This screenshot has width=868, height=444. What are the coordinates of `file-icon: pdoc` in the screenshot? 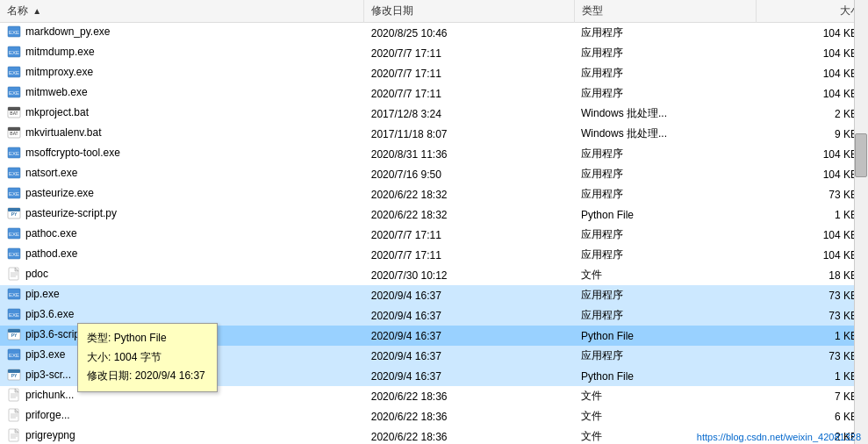 It's located at (28, 274).